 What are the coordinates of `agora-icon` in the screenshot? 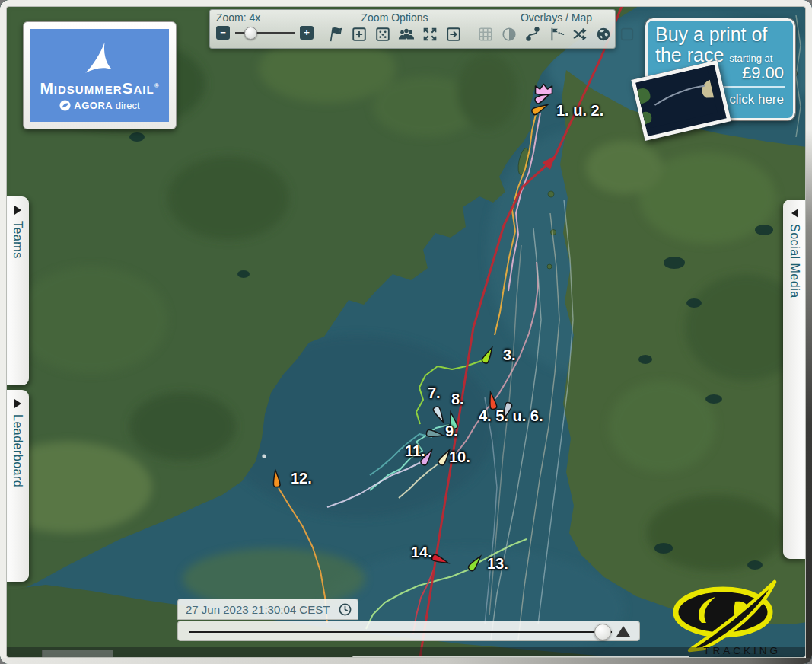 It's located at (65, 105).